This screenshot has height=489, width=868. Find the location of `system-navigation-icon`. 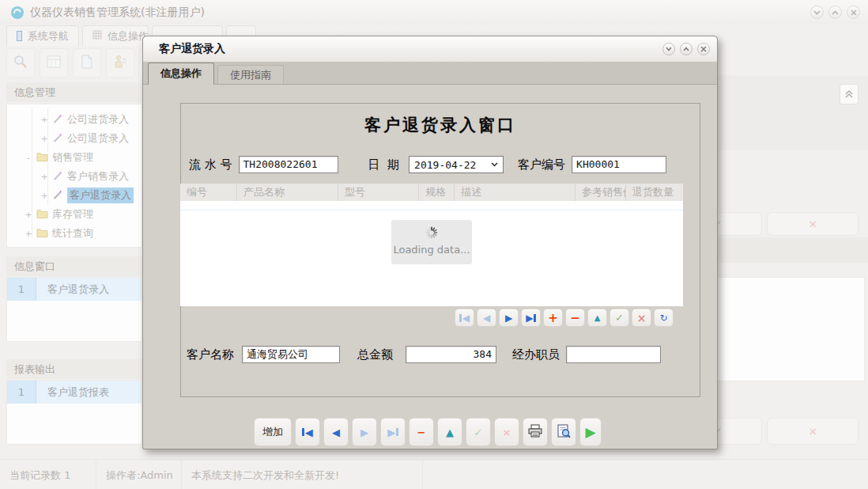

system-navigation-icon is located at coordinates (19, 36).